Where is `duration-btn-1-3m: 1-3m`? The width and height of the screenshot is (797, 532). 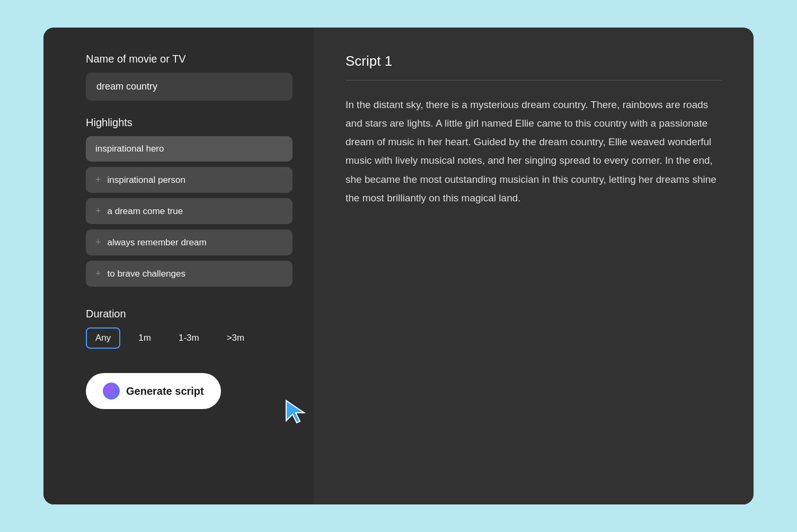 duration-btn-1-3m: 1-3m is located at coordinates (189, 338).